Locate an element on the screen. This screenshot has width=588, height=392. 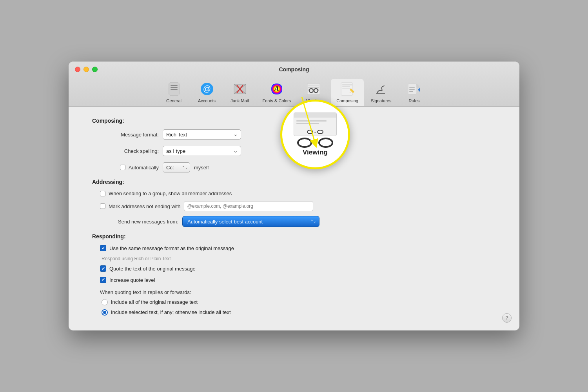
responding-section-title: Responding: is located at coordinates (294, 236).